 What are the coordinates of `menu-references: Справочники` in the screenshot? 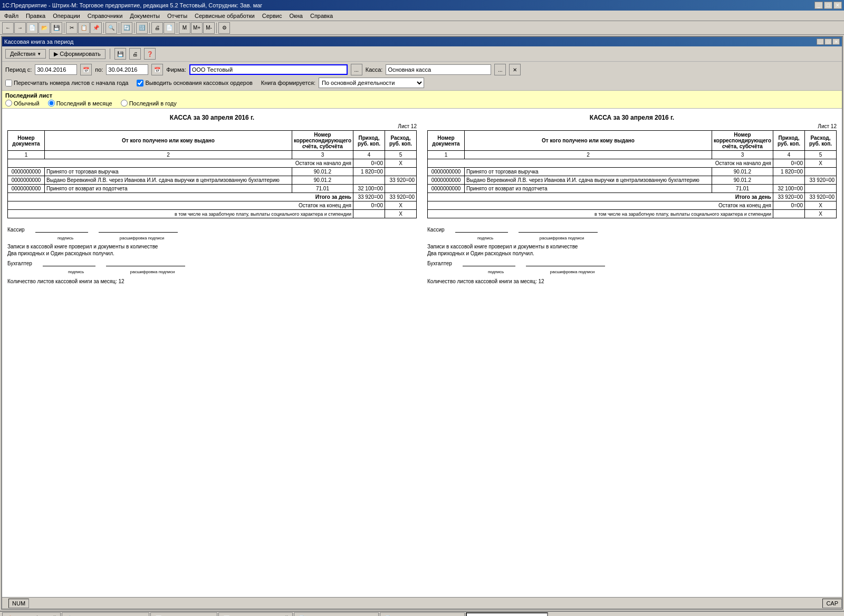 It's located at (106, 16).